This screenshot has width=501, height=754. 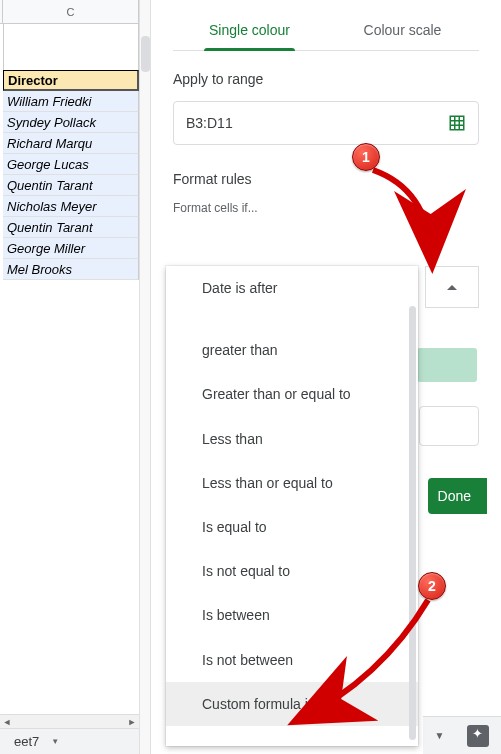 I want to click on annotation-badge-2: 2, so click(x=432, y=586).